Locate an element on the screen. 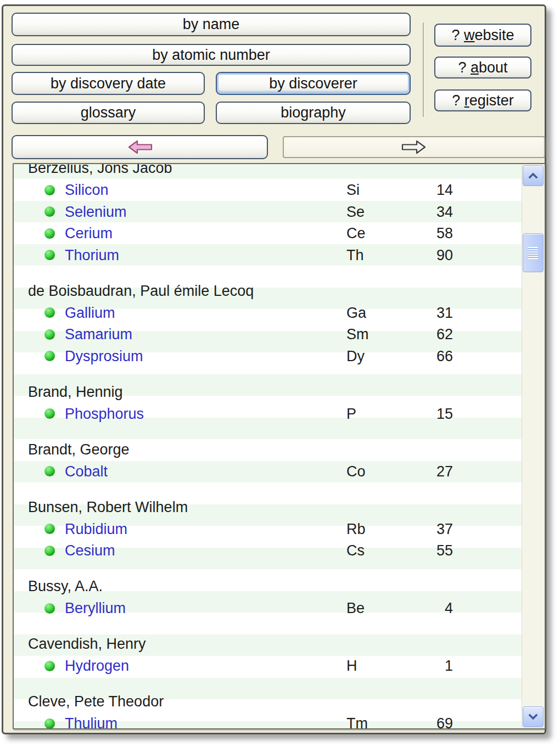 The image size is (560, 747). element-symbol: Th is located at coordinates (355, 255).